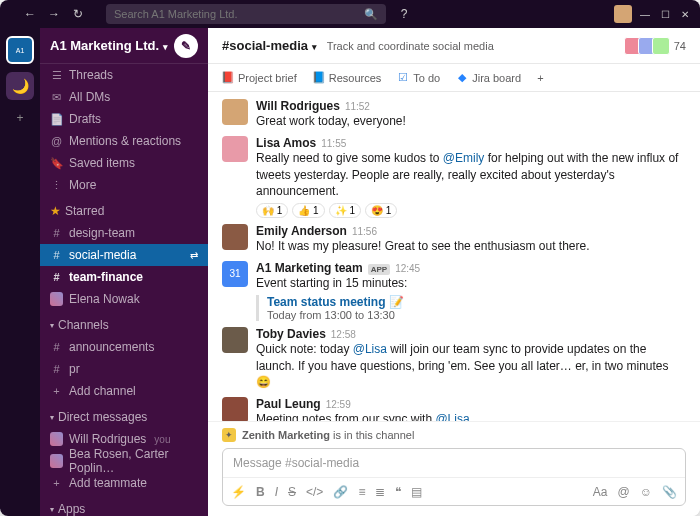 This screenshot has width=700, height=516. What do you see at coordinates (340, 492) in the screenshot?
I see `link-button: 🔗` at bounding box center [340, 492].